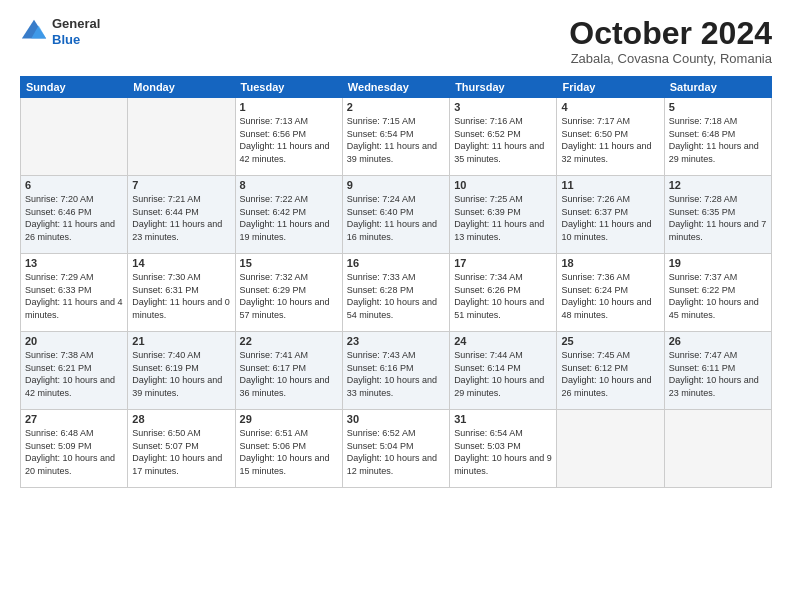  Describe the element at coordinates (503, 185) in the screenshot. I see `day-number: 10` at that location.